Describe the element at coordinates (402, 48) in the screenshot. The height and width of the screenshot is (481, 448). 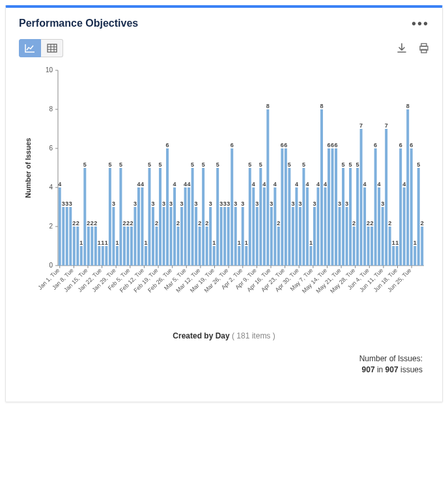
I see `download-button` at that location.